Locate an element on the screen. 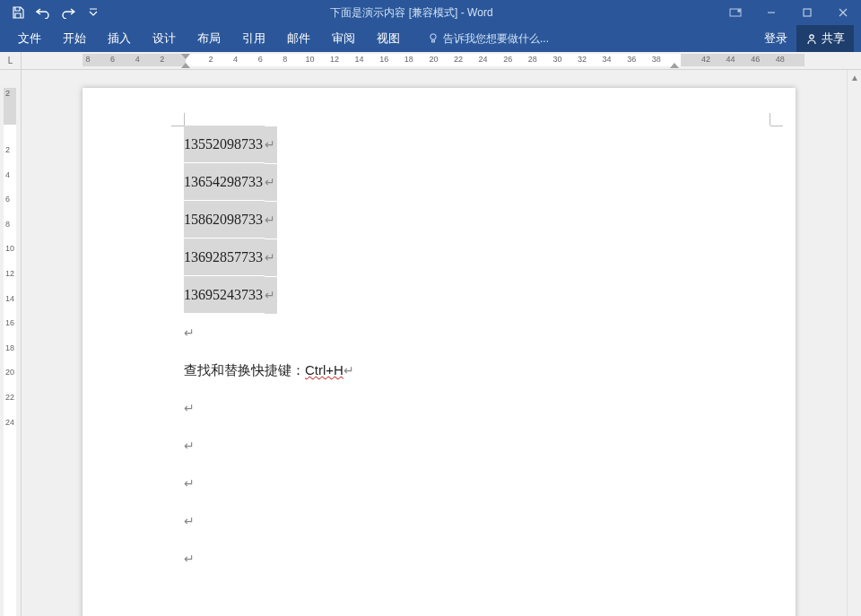 The height and width of the screenshot is (616, 861). login-button: 登录 is located at coordinates (776, 39).